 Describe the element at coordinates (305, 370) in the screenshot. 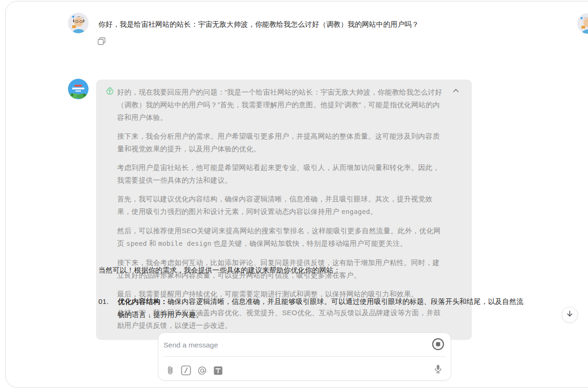

I see `composer-toolbar` at that location.